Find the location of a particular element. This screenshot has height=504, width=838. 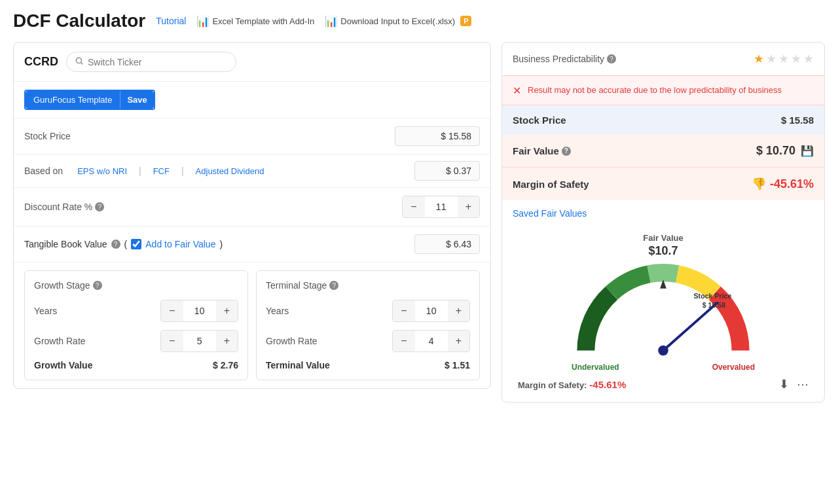

ticker-search-input is located at coordinates (158, 62).